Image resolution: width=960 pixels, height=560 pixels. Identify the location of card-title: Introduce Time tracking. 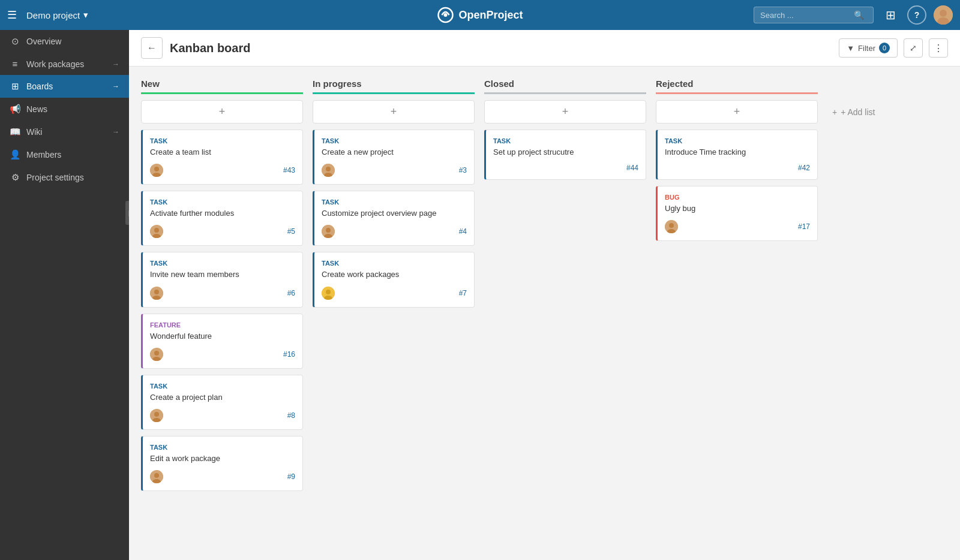
(737, 152).